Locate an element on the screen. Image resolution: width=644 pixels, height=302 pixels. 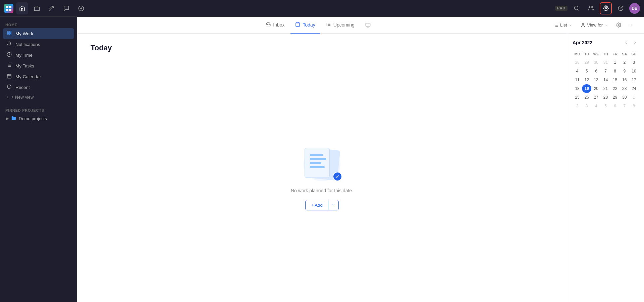
calendar-week-row: 28293031123 is located at coordinates (606, 62).